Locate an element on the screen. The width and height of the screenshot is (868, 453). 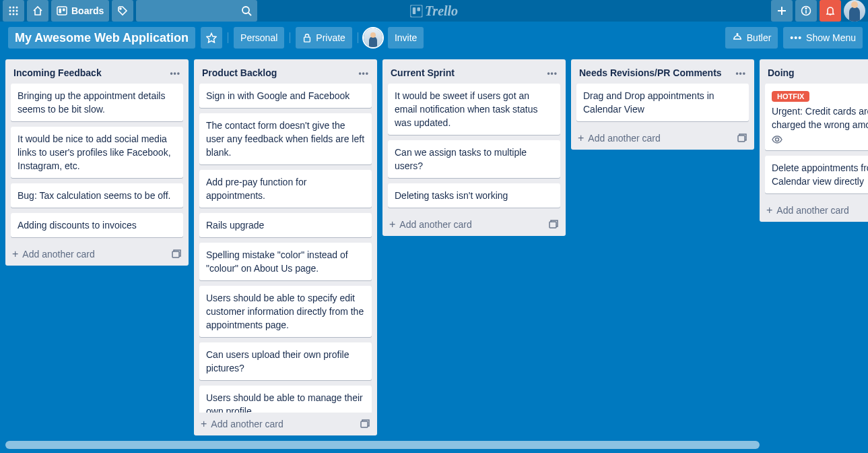
star-button is located at coordinates (211, 38).